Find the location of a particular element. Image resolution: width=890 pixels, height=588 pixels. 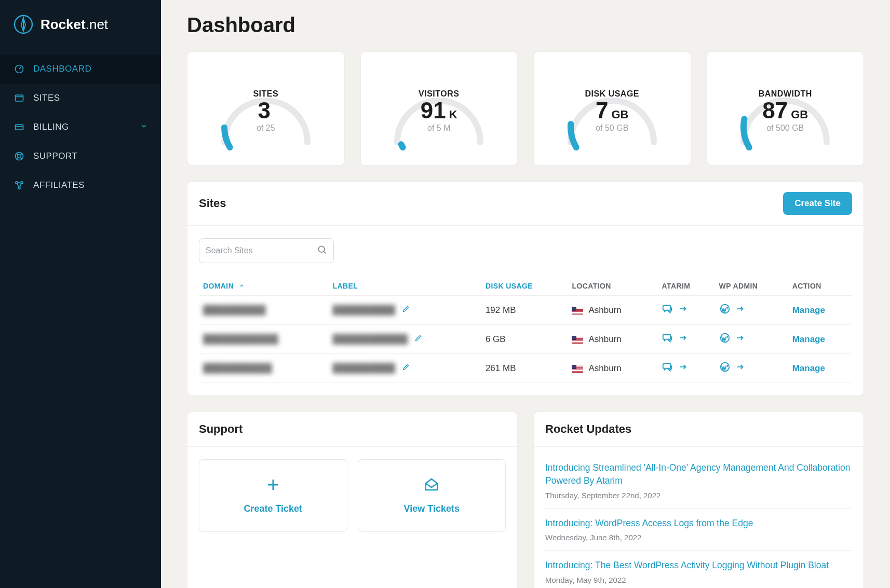

update-item: Introducing: The Best WordPress Activity… is located at coordinates (699, 569).